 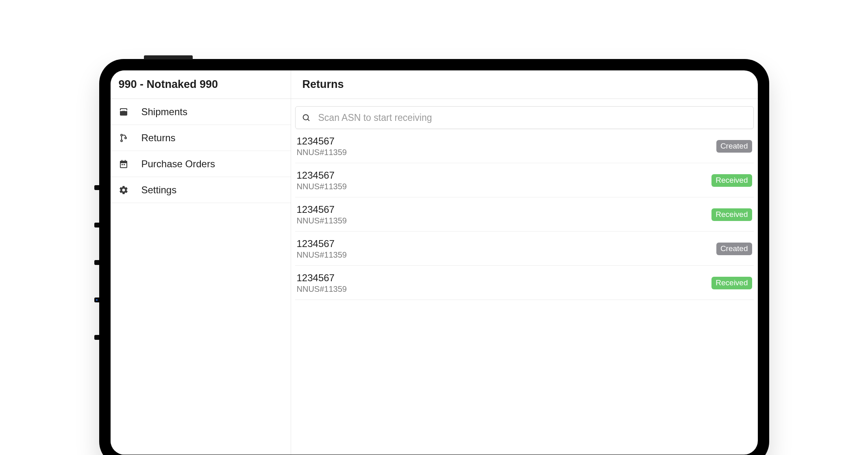 What do you see at coordinates (124, 112) in the screenshot?
I see `inbox-download-icon` at bounding box center [124, 112].